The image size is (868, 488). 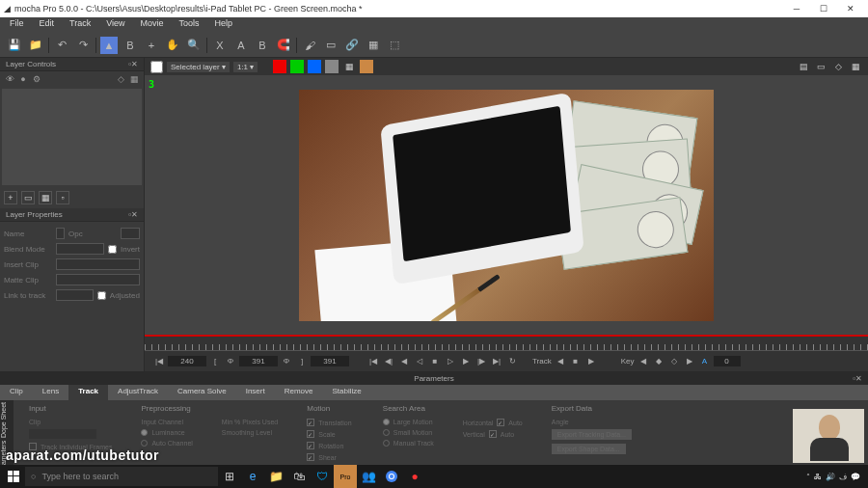 What do you see at coordinates (80, 25) in the screenshot?
I see `menu-track: Track` at bounding box center [80, 25].